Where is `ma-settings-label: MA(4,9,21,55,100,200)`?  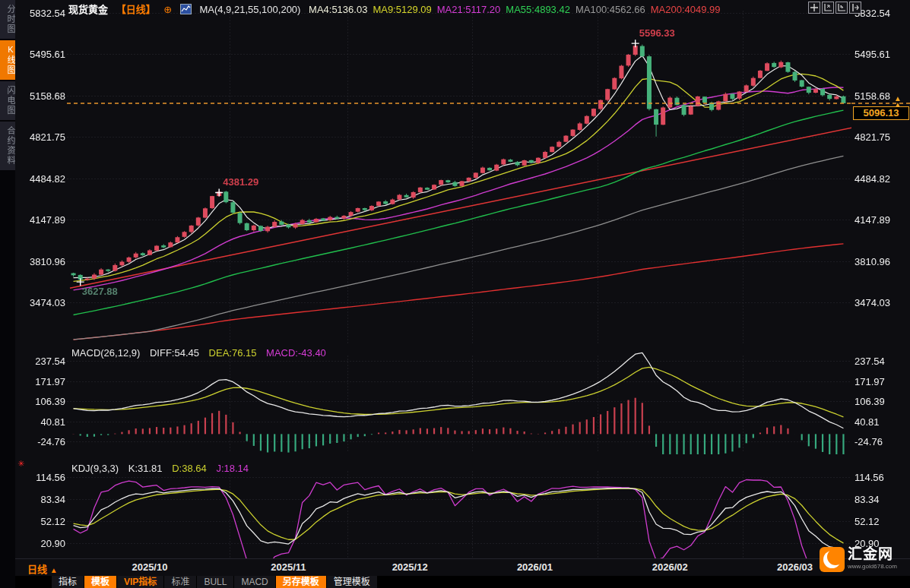 ma-settings-label: MA(4,9,21,55,100,200) is located at coordinates (249, 9).